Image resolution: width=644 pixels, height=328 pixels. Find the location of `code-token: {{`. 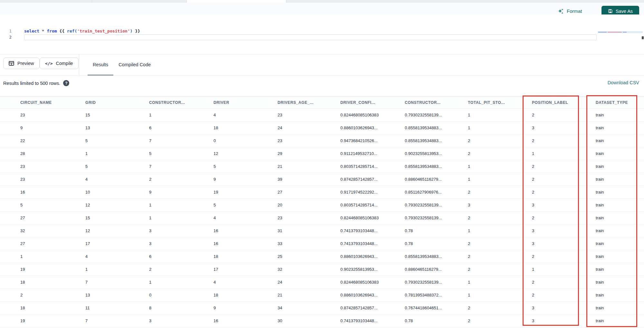

code-token: {{ is located at coordinates (62, 31).